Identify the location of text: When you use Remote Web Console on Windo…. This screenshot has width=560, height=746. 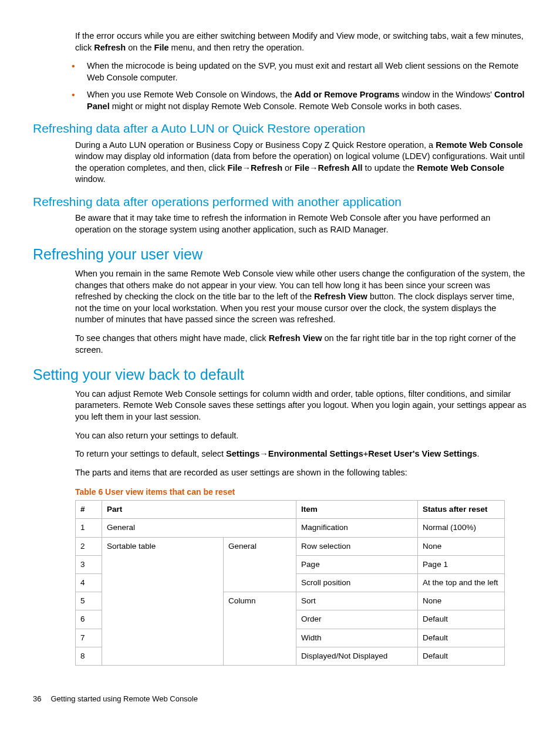
(191, 94).